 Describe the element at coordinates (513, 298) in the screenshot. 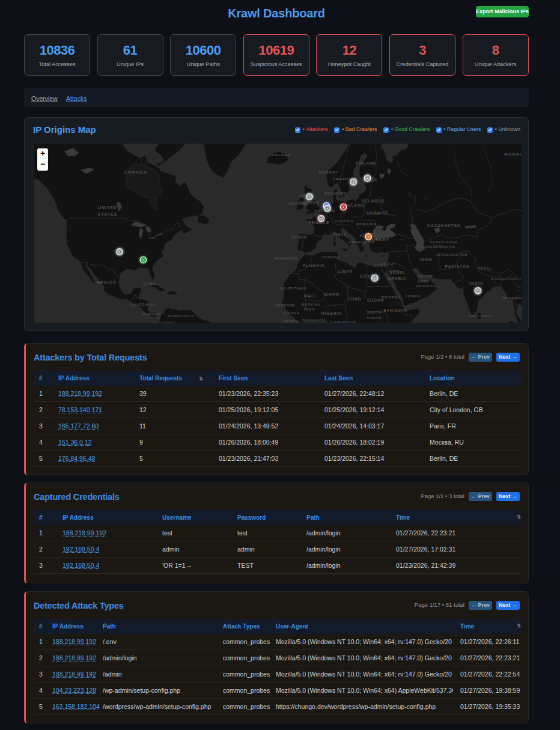

I see `svg-text: MYANMAR` at that location.